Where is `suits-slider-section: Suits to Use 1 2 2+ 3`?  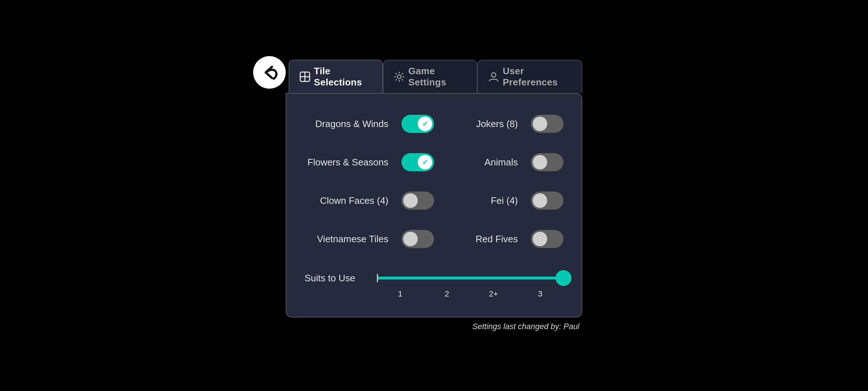
suits-slider-section: Suits to Use 1 2 2+ 3 is located at coordinates (434, 284).